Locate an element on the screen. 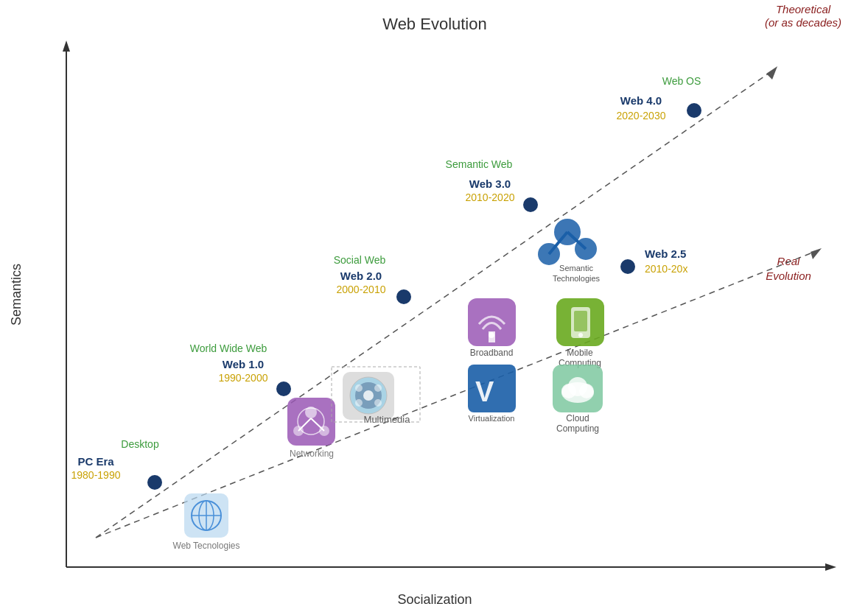 This screenshot has height=612, width=868. web20-category: Social Web is located at coordinates (360, 260).